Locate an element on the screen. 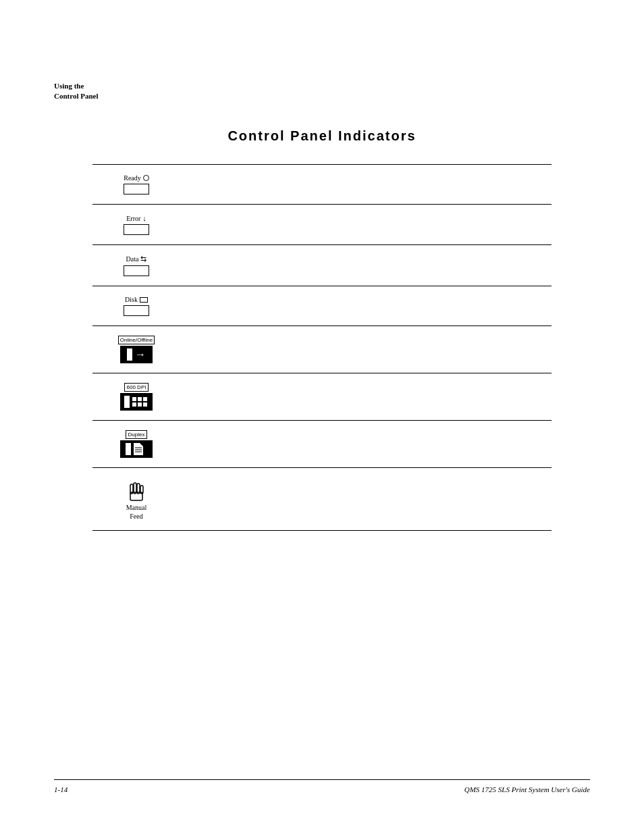 The image size is (644, 834). disk-mini-icon is located at coordinates (144, 300).